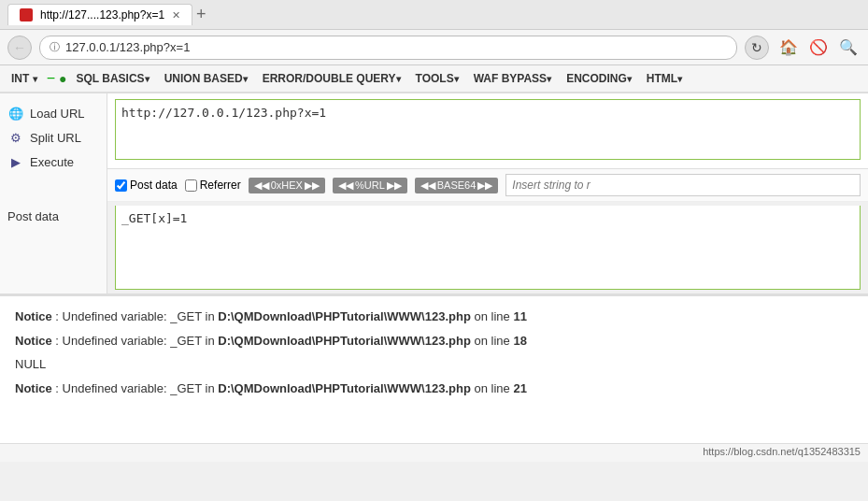 Image resolution: width=868 pixels, height=501 pixels. I want to click on nav-error-double: ERROR/DOUBLE QUERY▾, so click(332, 79).